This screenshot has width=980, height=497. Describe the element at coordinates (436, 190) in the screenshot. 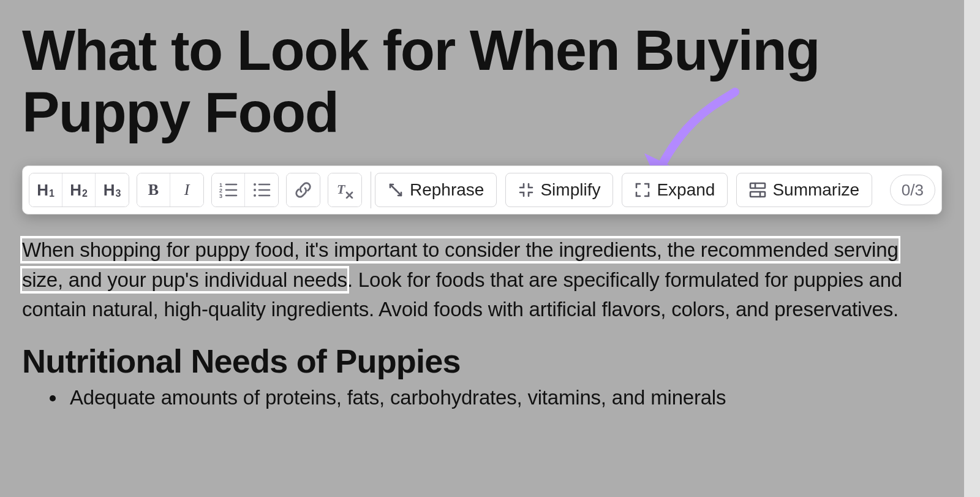

I see `rephrase-button: Rephrase` at that location.